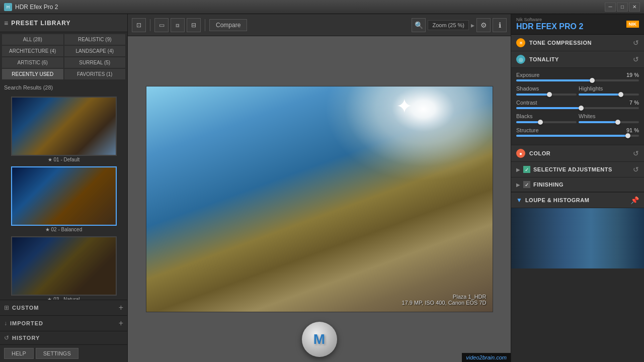 This screenshot has height=362, width=644. Describe the element at coordinates (578, 43) in the screenshot. I see `tone-compression-header: ☀ TONE COMPRESSION ↺` at that location.